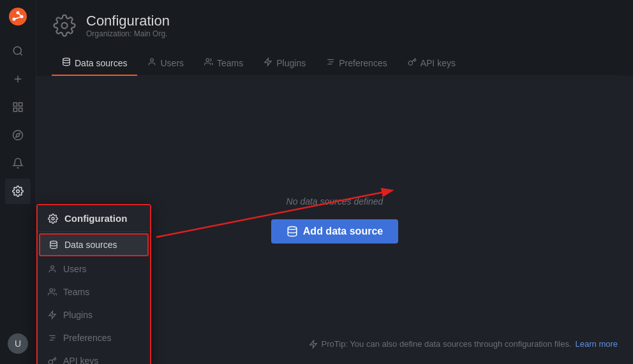 The image size is (633, 364). Describe the element at coordinates (96, 218) in the screenshot. I see `flyout-title: Configuration` at that location.